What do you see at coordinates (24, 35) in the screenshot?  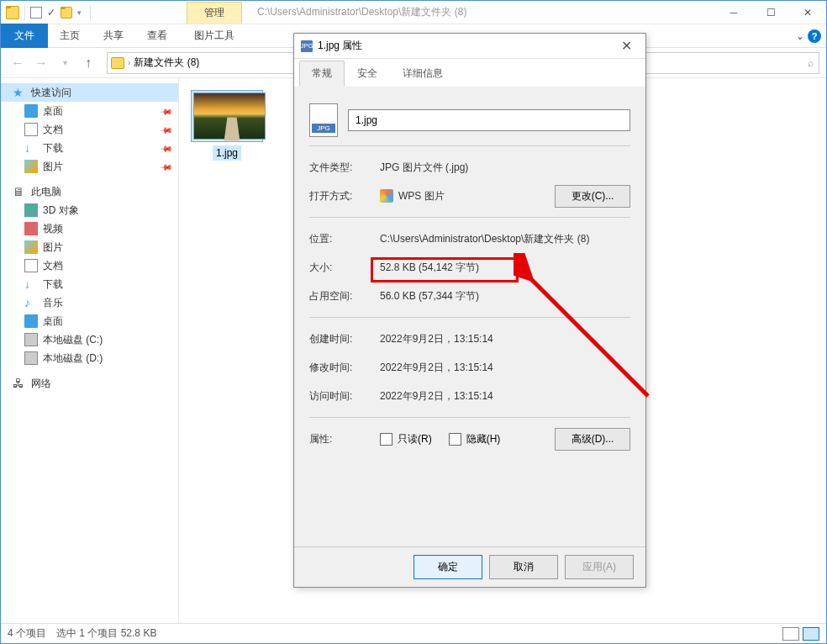 I see `file-tab: 文件` at bounding box center [24, 35].